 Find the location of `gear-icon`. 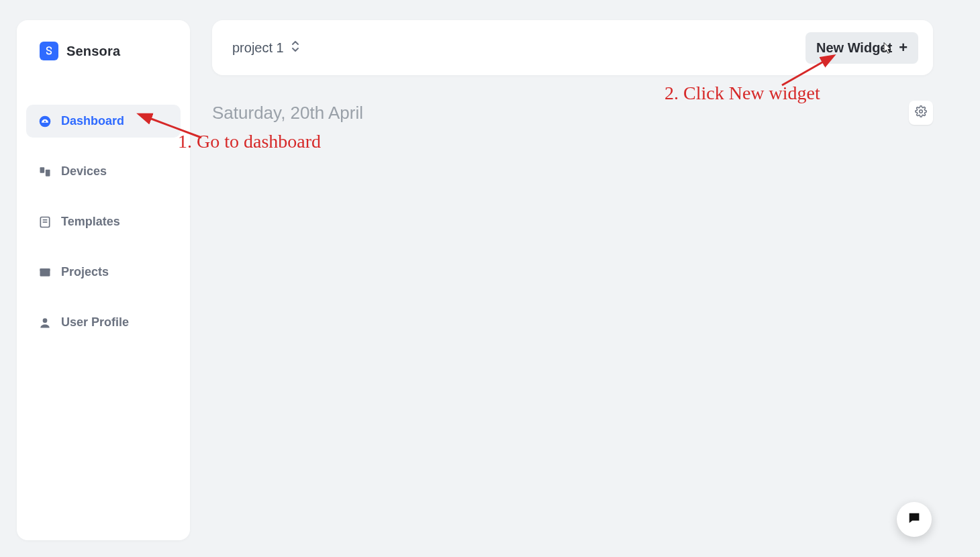

gear-icon is located at coordinates (921, 113).